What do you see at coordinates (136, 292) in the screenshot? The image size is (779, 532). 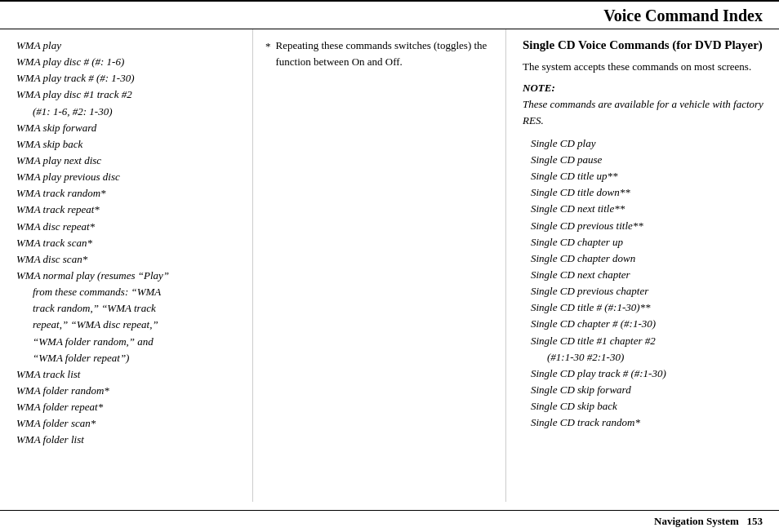 I see `normal-play-line1: from these commands: “WMA` at bounding box center [136, 292].